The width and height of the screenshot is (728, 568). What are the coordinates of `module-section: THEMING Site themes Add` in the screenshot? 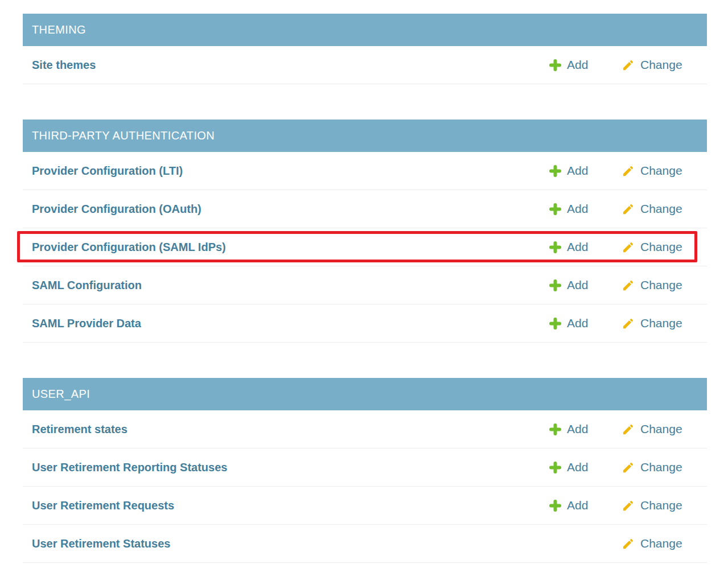 It's located at (365, 49).